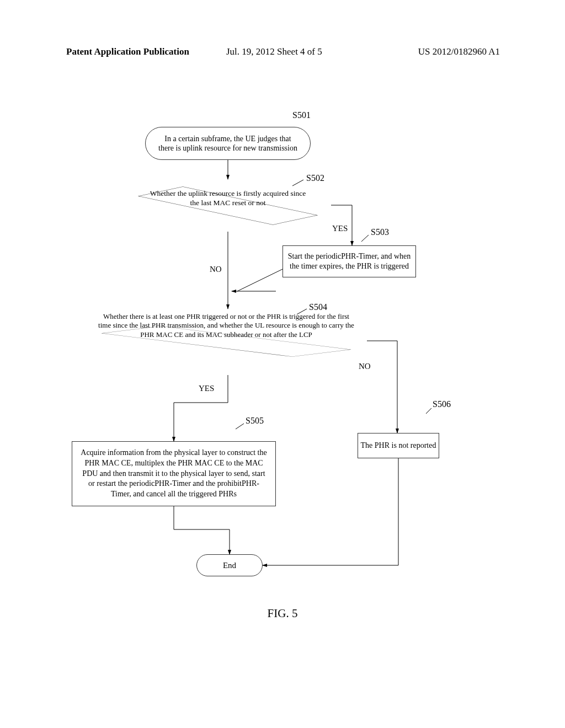 Image resolution: width=565 pixels, height=728 pixels. Describe the element at coordinates (349, 261) in the screenshot. I see `process-s503: Start the periodicPHR-Timer, and when th…` at that location.